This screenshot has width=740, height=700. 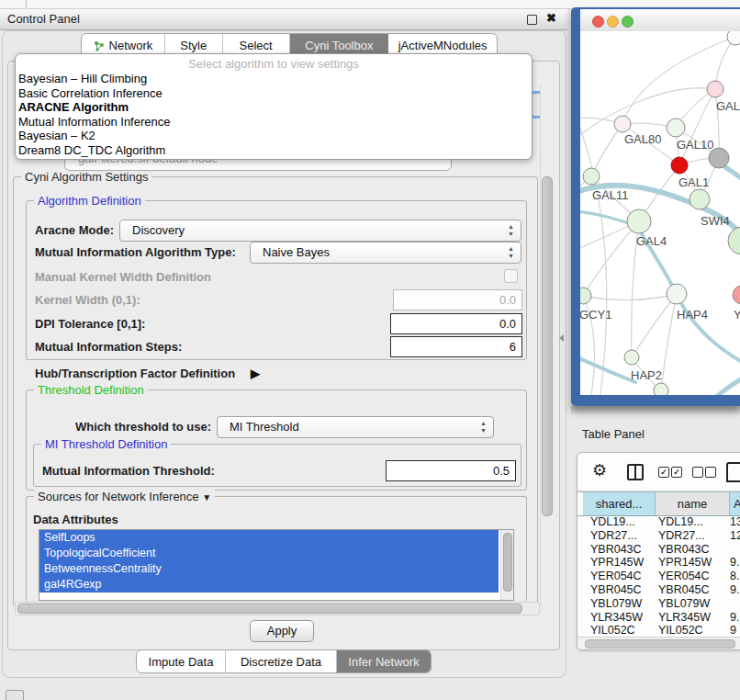 What do you see at coordinates (692, 503) in the screenshot?
I see `column-header: name` at bounding box center [692, 503].